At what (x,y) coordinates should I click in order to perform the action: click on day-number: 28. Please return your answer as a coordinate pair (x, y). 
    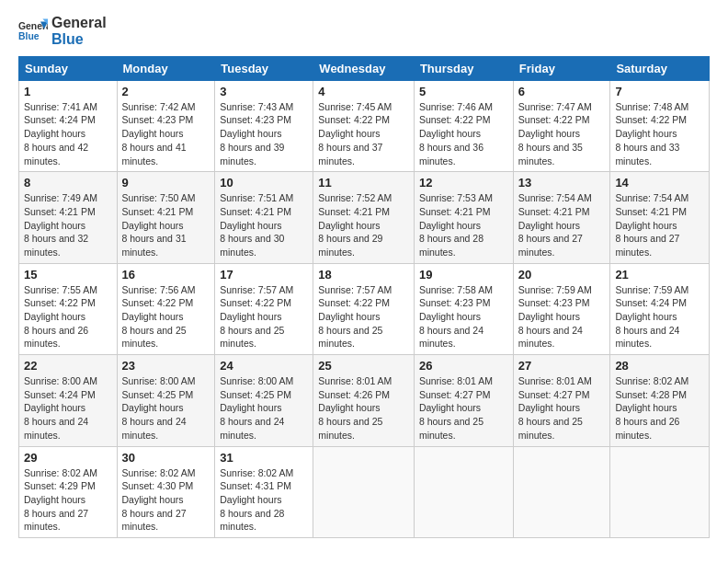
    Looking at the image, I should click on (660, 366).